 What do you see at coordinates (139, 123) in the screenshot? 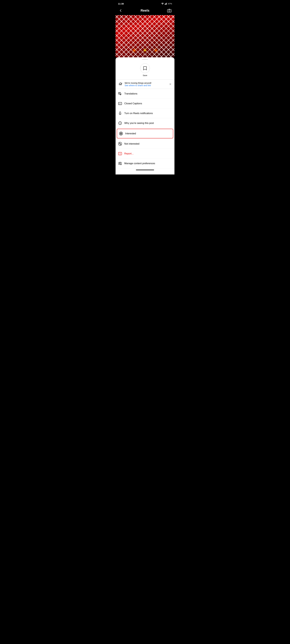
I see `why-seeing-label: Why you're seeing this post` at bounding box center [139, 123].